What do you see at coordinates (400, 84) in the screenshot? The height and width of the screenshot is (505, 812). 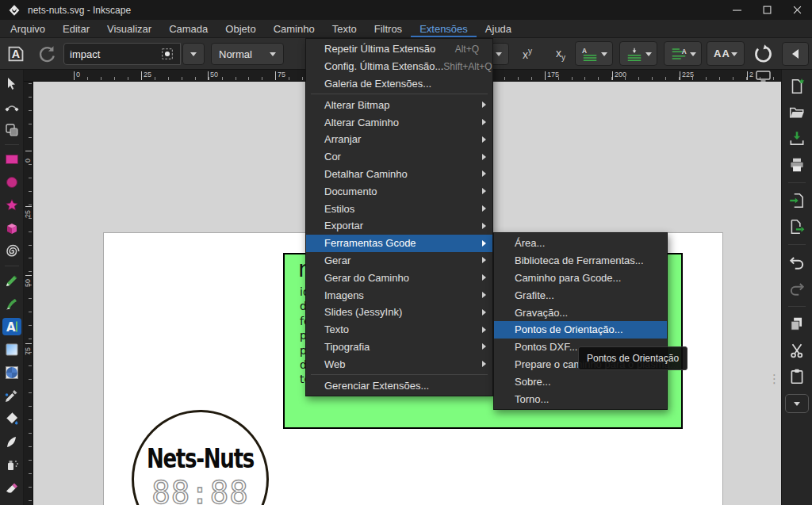 I see `menu-item-galeria-de-extensoes: Galeria de Extensões...` at bounding box center [400, 84].